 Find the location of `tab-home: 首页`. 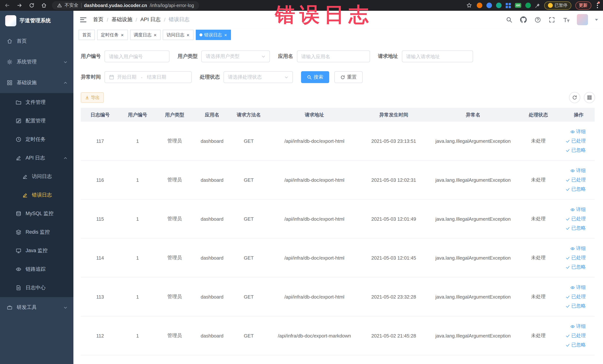

tab-home: 首页 is located at coordinates (87, 35).